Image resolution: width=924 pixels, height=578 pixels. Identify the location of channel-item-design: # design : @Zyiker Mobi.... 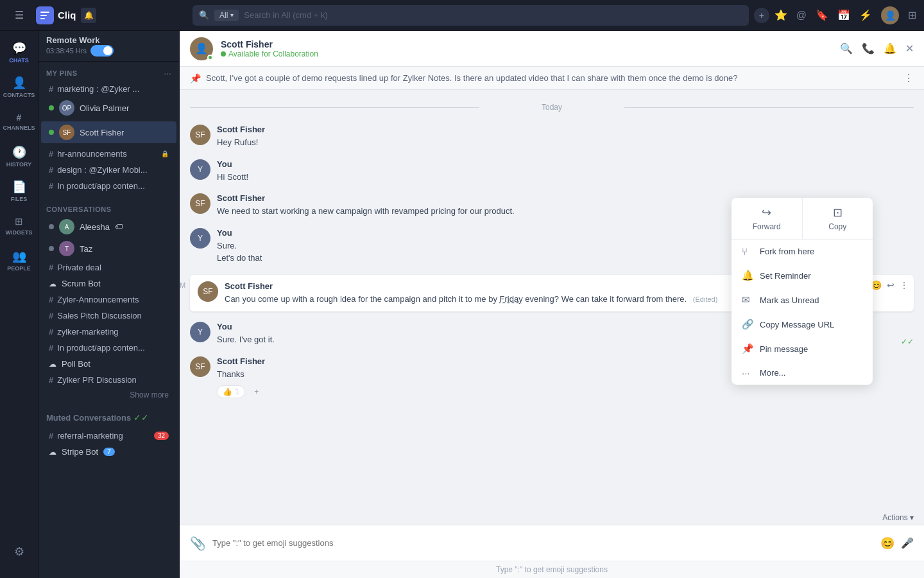
(109, 170).